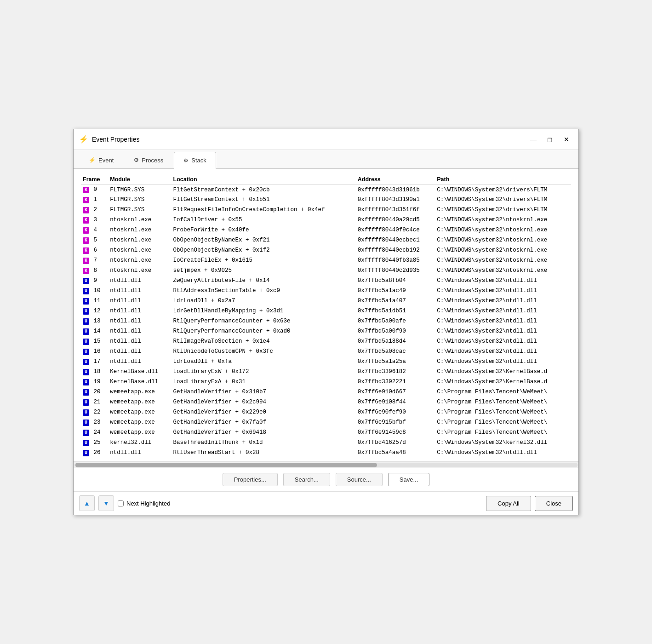  I want to click on maximize-button: ◻, so click(550, 139).